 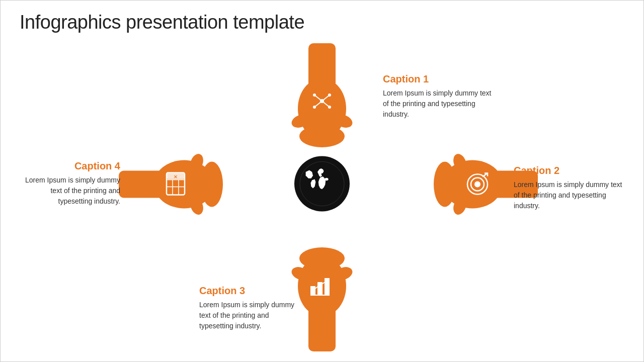 What do you see at coordinates (438, 104) in the screenshot?
I see `caption-1-text: Lorem Ipsum is simply dummy text of the …` at bounding box center [438, 104].